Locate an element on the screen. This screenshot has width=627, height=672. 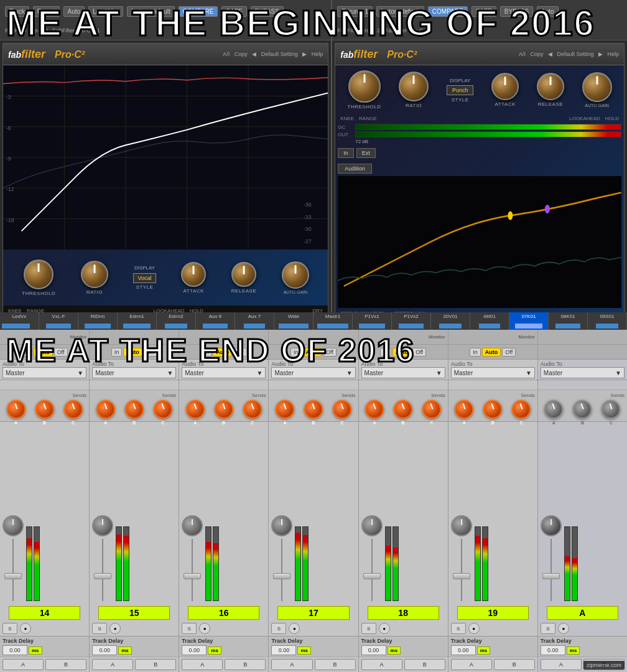
ratio-knob-right: RATIO is located at coordinates (414, 90).